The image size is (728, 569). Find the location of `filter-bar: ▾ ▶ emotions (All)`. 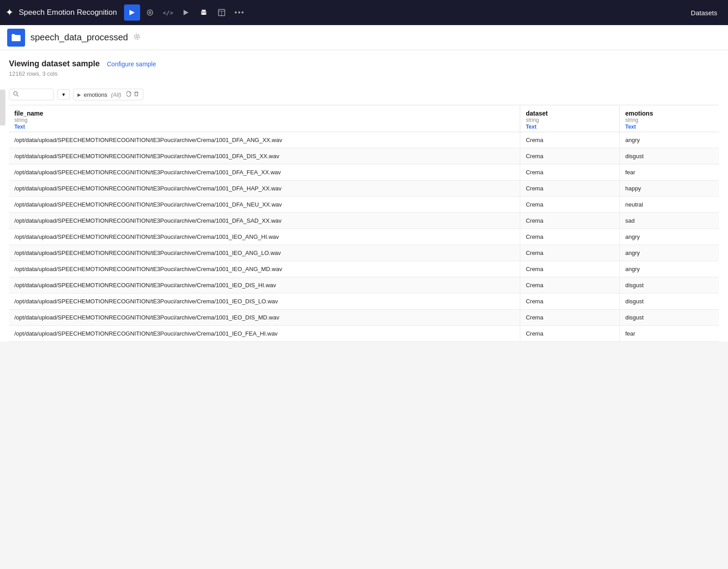

filter-bar: ▾ ▶ emotions (All) is located at coordinates (364, 95).